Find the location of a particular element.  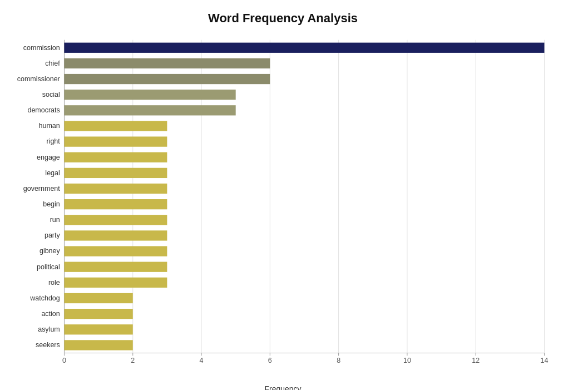

svg-text: commission is located at coordinates (42, 48).